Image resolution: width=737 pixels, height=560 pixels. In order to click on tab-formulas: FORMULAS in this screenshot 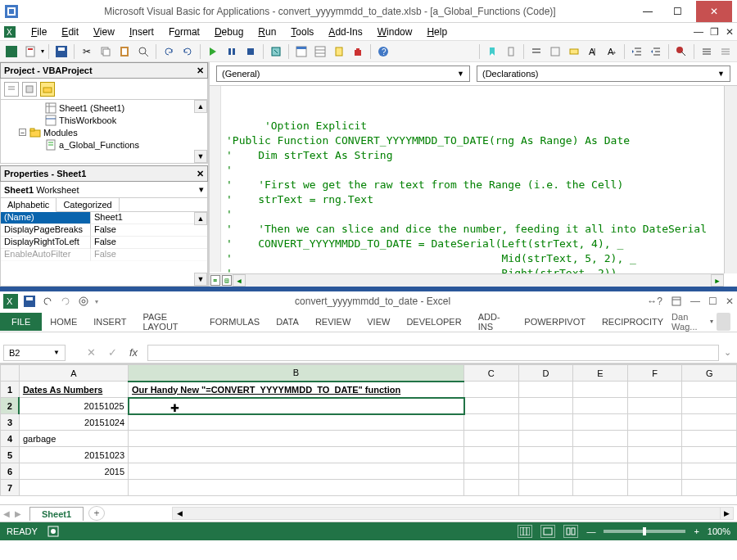, I will do `click(234, 322)`.